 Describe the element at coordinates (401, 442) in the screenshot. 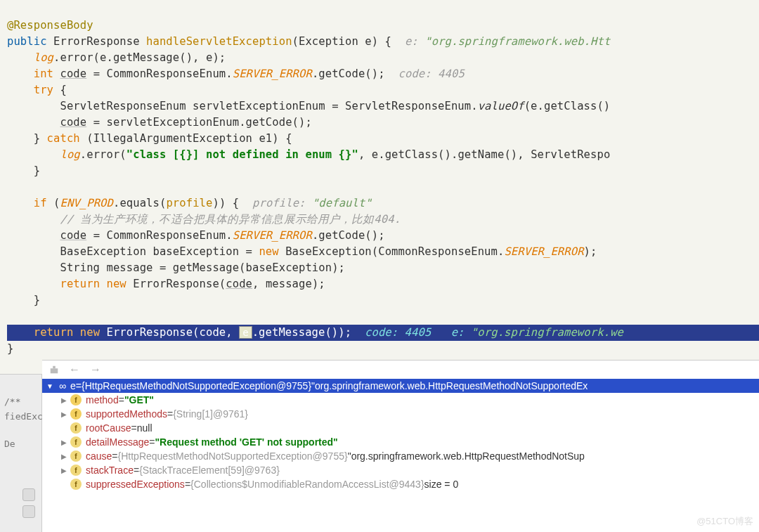

I see `var-row: ▶ f detailMessage = "Request method 'GET…` at that location.